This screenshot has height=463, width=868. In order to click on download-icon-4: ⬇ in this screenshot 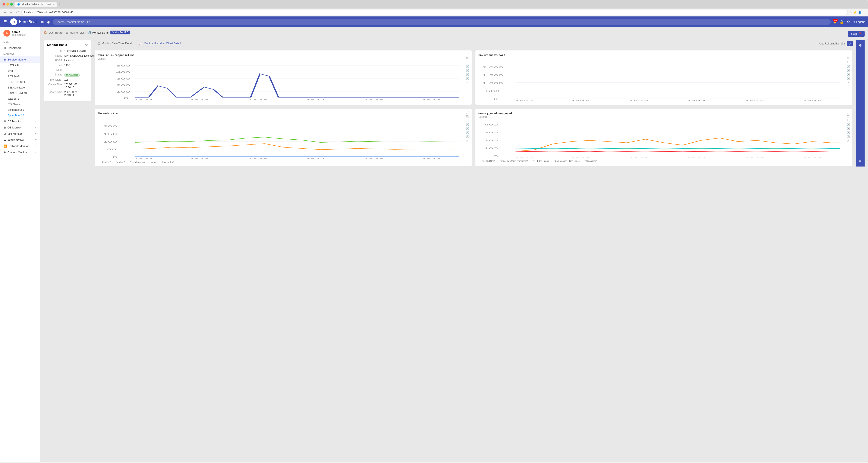, I will do `click(848, 120)`.